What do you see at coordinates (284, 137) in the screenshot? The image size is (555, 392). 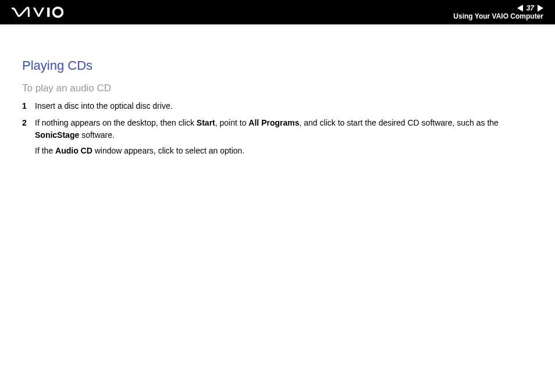 I see `step-body: If nothing appears on the desktop, then …` at bounding box center [284, 137].